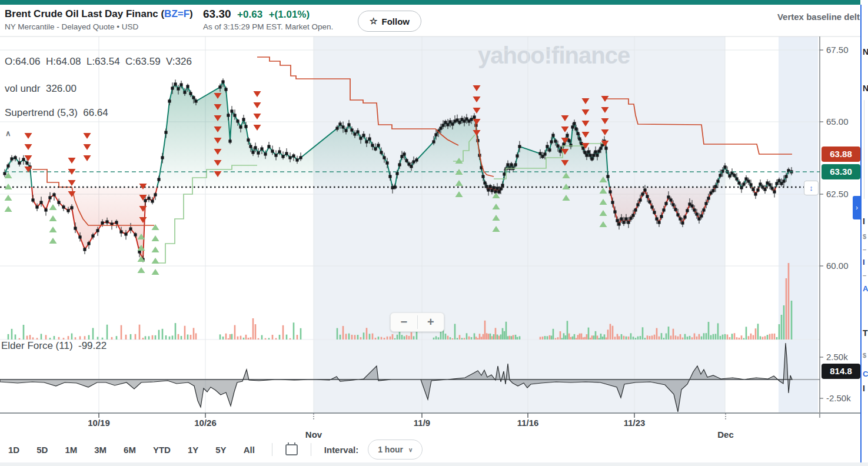 The height and width of the screenshot is (466, 868). Describe the element at coordinates (811, 188) in the screenshot. I see `axis-drag-button: ↕` at that location.